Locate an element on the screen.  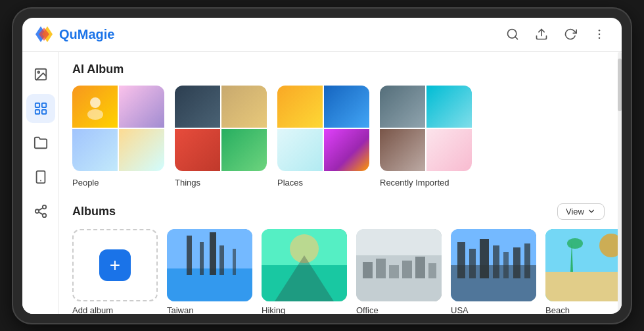
beach-thumb-image is located at coordinates (582, 265).